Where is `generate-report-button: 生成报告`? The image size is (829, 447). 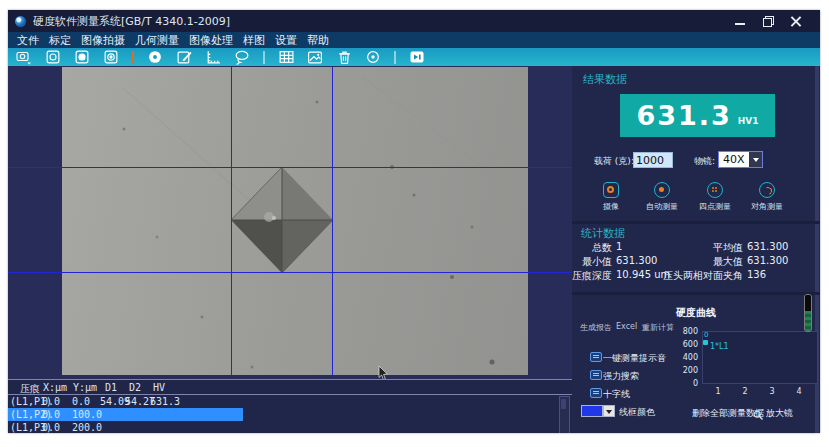
generate-report-button: 生成报告 is located at coordinates (596, 328).